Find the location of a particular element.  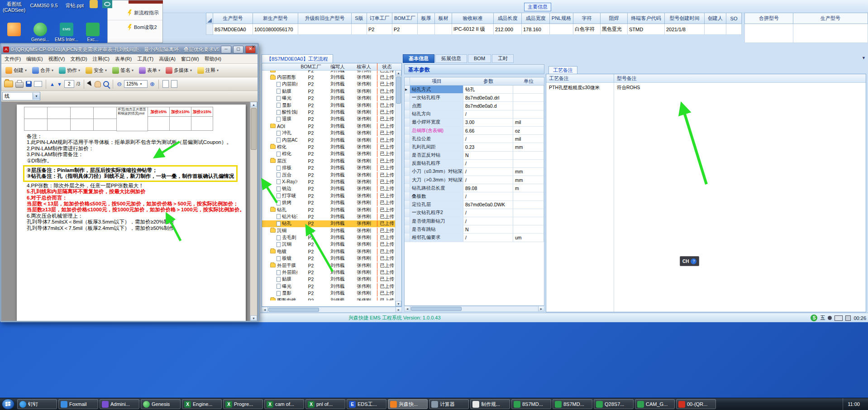

wubi-indicator: 五 is located at coordinates (823, 318).